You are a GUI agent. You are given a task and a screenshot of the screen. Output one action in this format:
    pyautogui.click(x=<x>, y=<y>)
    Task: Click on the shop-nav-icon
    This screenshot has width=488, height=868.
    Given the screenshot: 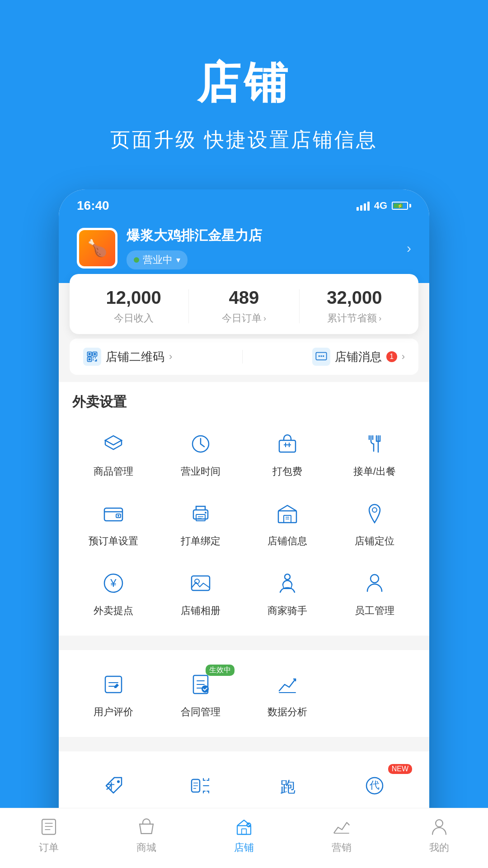 What is the action you would take?
    pyautogui.click(x=146, y=827)
    